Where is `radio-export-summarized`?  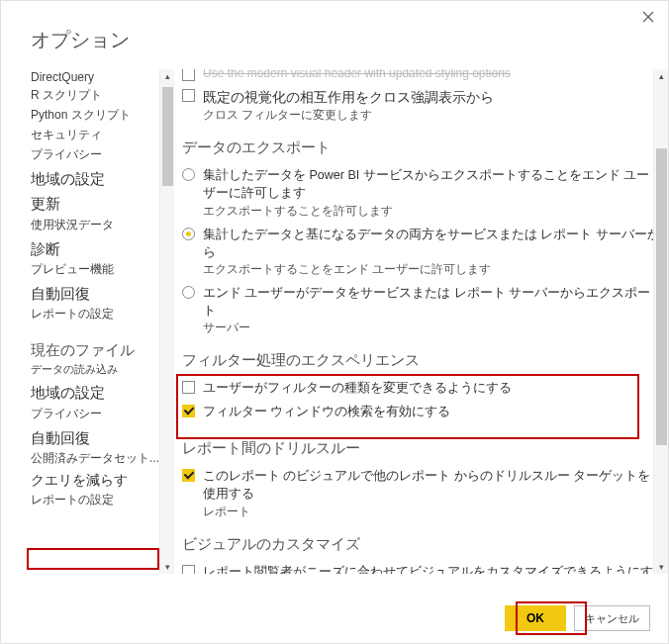
radio-export-summarized is located at coordinates (188, 174).